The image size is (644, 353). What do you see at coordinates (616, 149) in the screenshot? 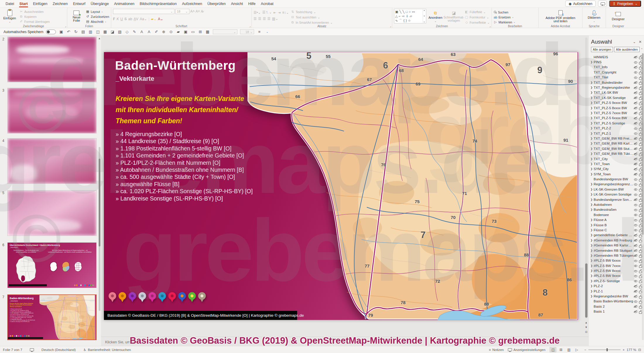
I see `layer-row: ❯ TXT_GEM_BW RB Stuttgart` at bounding box center [616, 149].